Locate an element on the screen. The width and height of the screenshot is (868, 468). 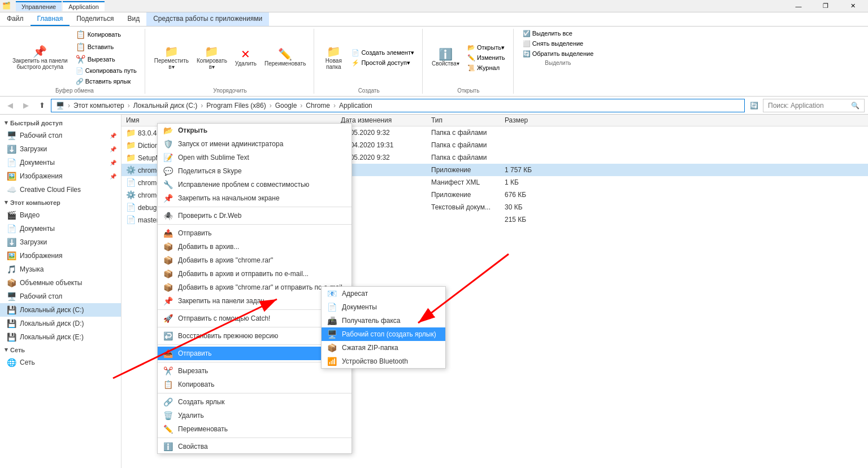
ctx-pin-start: 📌Закрепить на начальном экране is located at coordinates (254, 198).